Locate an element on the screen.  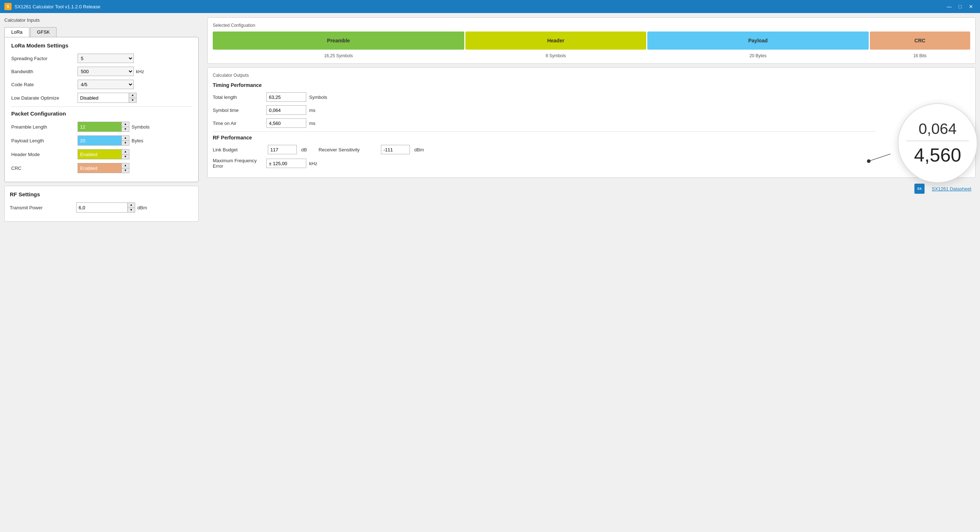
symbol-time-row: Symbol time 0,064 ms is located at coordinates (544, 110).